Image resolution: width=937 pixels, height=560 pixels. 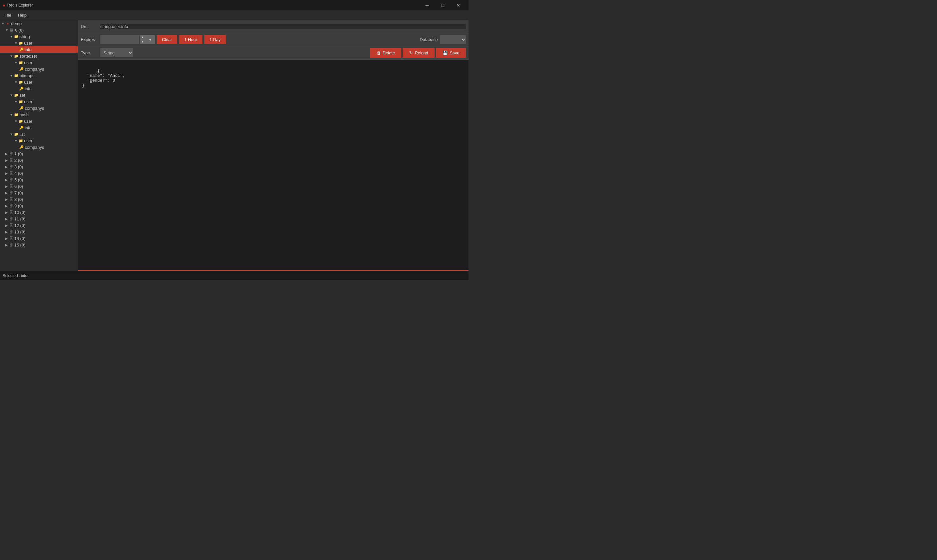 I want to click on db11-label: 11 (0), so click(x=20, y=219).